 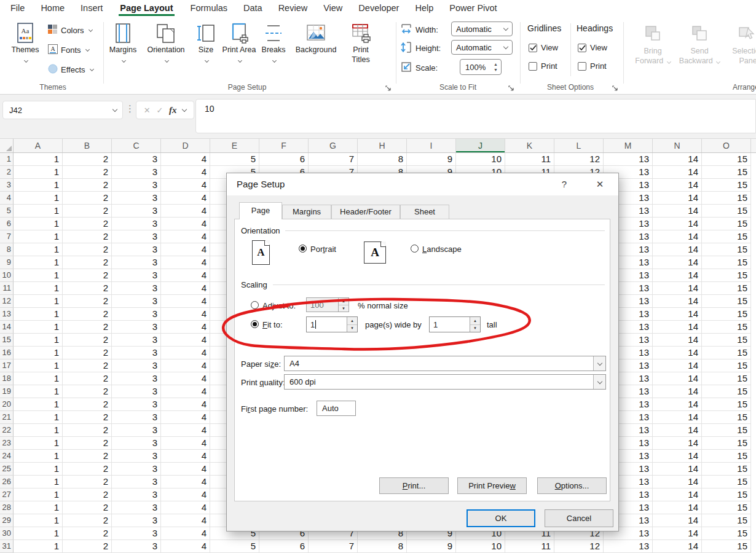 What do you see at coordinates (38, 353) in the screenshot?
I see `cell-A16: 1` at bounding box center [38, 353].